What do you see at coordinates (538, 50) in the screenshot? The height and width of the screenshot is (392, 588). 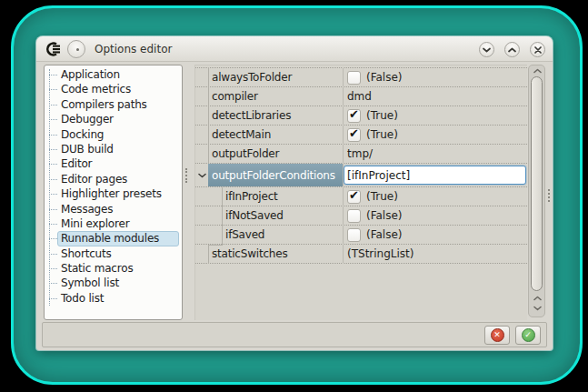 I see `close-x-icon` at bounding box center [538, 50].